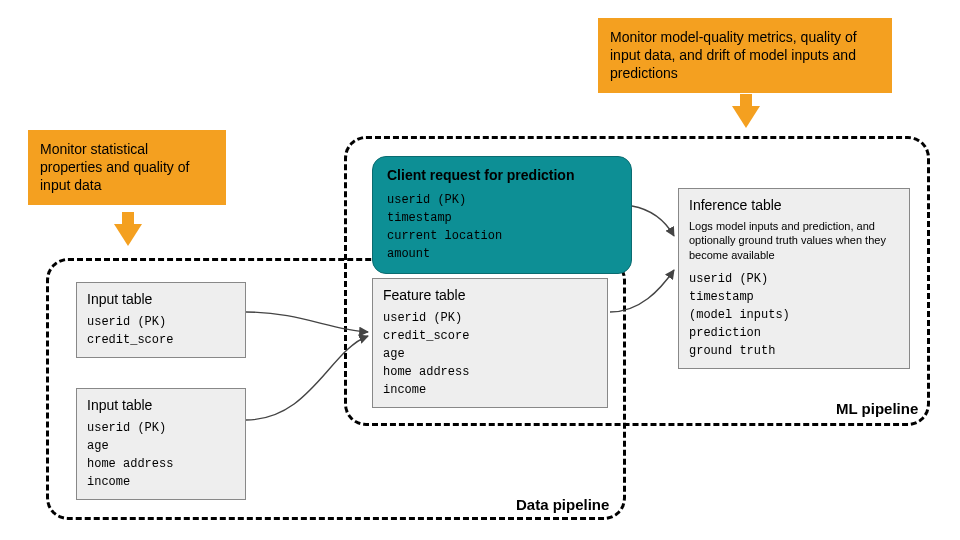 The image size is (960, 540). Describe the element at coordinates (490, 295) in the screenshot. I see `table-title: Feature table` at that location.